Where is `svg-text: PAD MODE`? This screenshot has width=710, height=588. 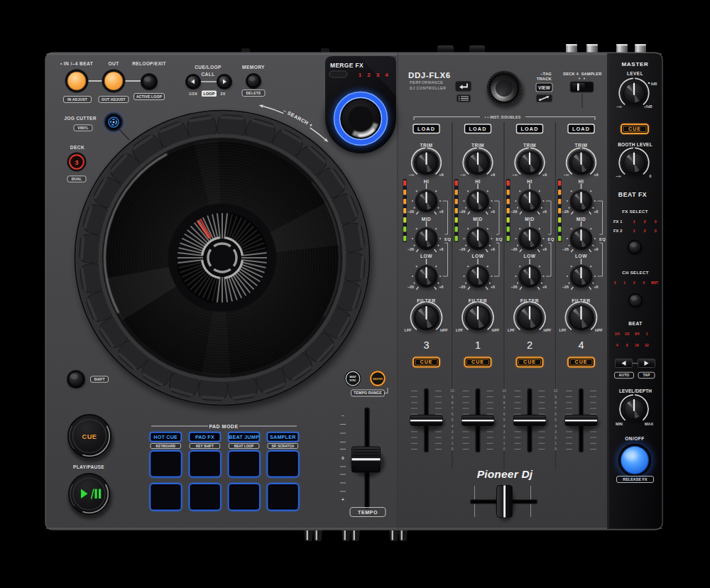
svg-text: PAD MODE is located at coordinates (223, 426).